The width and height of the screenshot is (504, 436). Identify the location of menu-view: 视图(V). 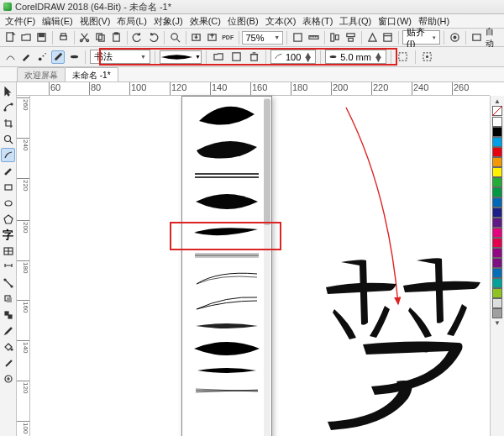
(96, 22).